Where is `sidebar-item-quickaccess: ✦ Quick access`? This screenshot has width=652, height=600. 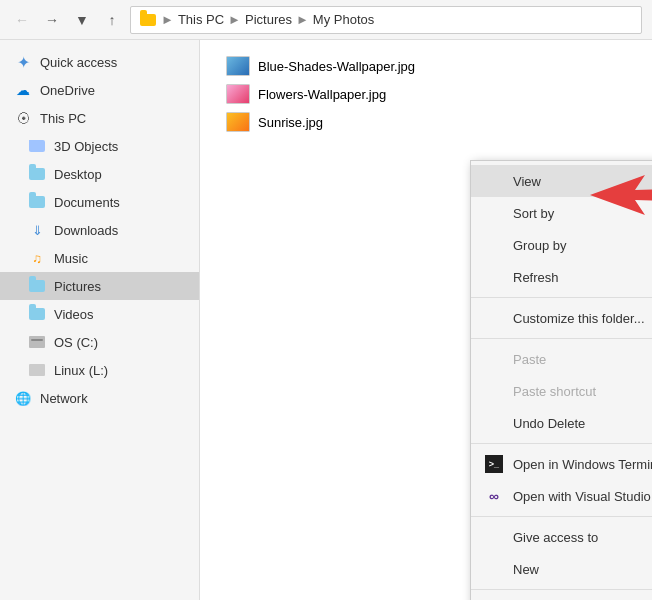 sidebar-item-quickaccess: ✦ Quick access is located at coordinates (100, 62).